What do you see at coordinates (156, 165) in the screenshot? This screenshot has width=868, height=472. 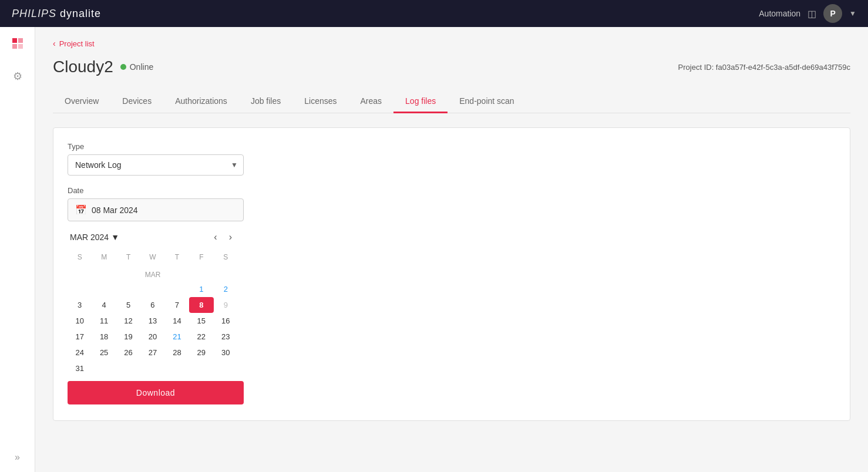 I see `type-select: Network Log System Log Error Log` at bounding box center [156, 165].